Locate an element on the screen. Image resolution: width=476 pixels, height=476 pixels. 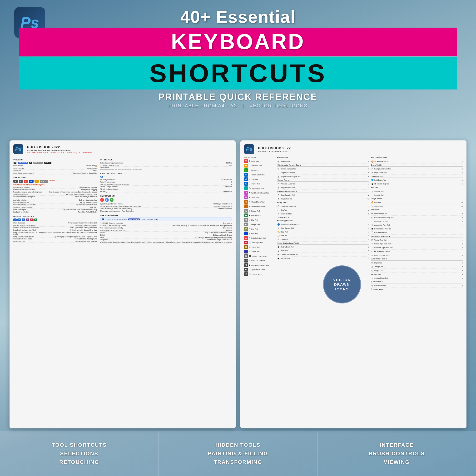
painting-keys: B is located at coordinates (166, 177).